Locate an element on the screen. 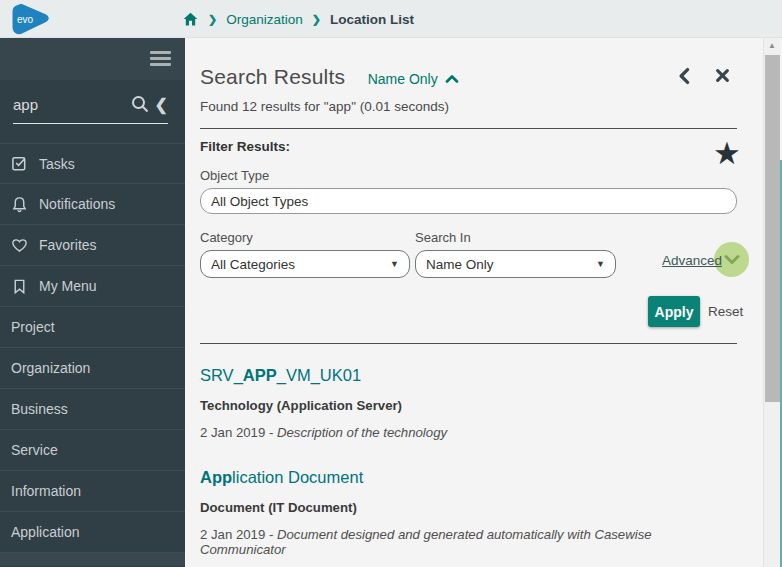 This screenshot has height=567, width=782. search-icon is located at coordinates (140, 104).